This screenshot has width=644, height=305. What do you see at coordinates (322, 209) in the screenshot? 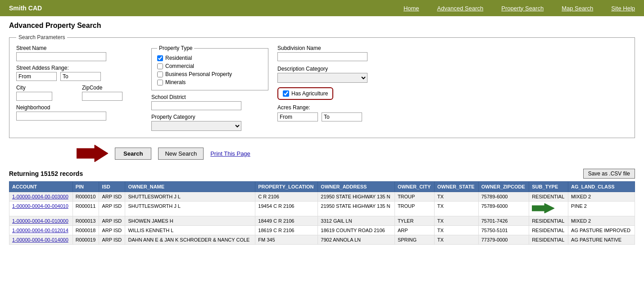
I see `table-row: 1-00000-0004-00-004010 R000011 ARP ISD S…` at bounding box center [322, 209].